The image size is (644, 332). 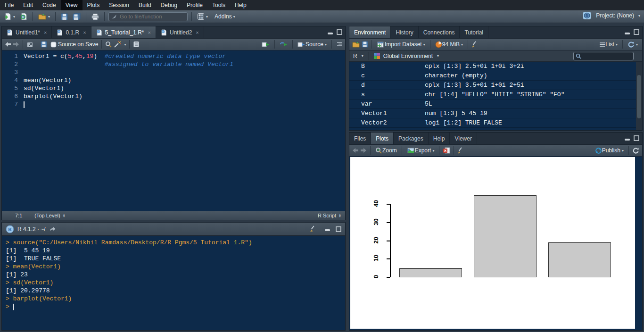 What do you see at coordinates (327, 216) in the screenshot?
I see `file-type-selector: R Script` at bounding box center [327, 216].